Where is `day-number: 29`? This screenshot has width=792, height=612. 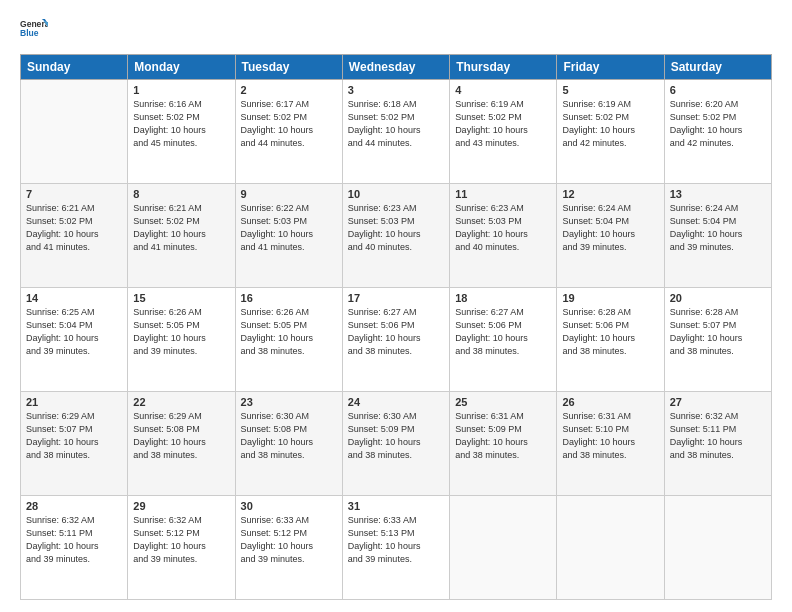
day-number: 29 is located at coordinates (181, 506).